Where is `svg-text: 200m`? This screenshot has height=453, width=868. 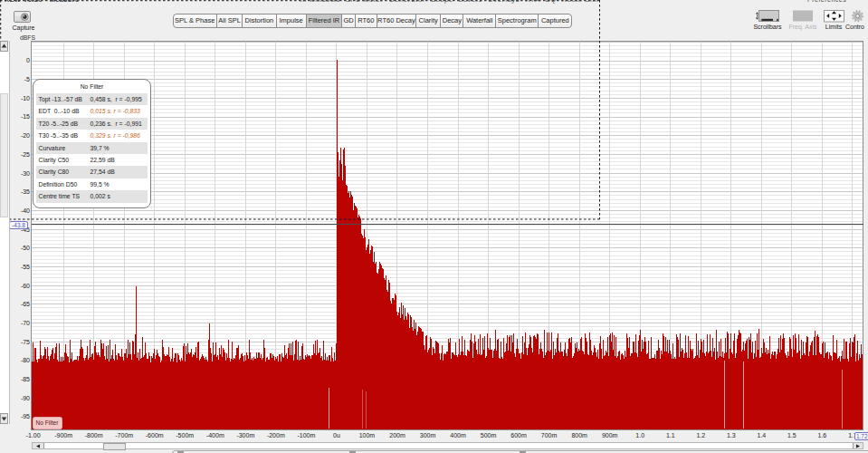
svg-text: 200m is located at coordinates (397, 435).